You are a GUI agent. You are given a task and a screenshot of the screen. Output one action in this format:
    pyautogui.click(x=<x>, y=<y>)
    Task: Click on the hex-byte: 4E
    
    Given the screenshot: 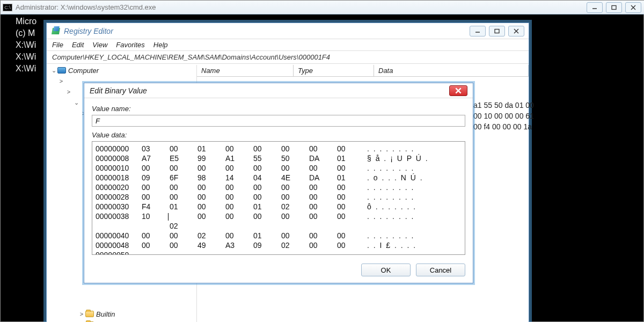 What is the action you would take?
    pyautogui.click(x=295, y=178)
    